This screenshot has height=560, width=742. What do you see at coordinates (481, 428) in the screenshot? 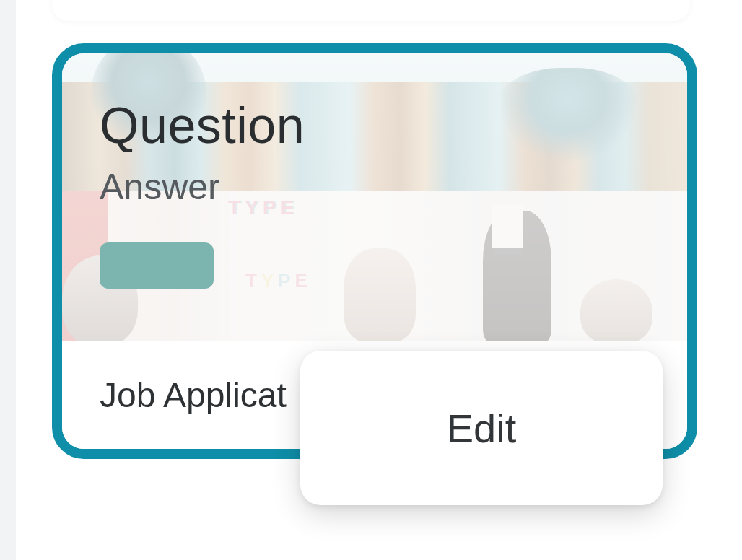
I see `context-menu: Edit` at bounding box center [481, 428].